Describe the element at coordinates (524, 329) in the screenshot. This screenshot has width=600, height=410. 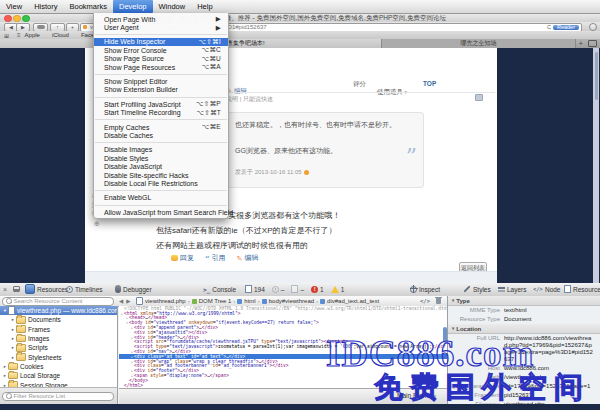
I see `details-section-location: ▾Location` at that location.